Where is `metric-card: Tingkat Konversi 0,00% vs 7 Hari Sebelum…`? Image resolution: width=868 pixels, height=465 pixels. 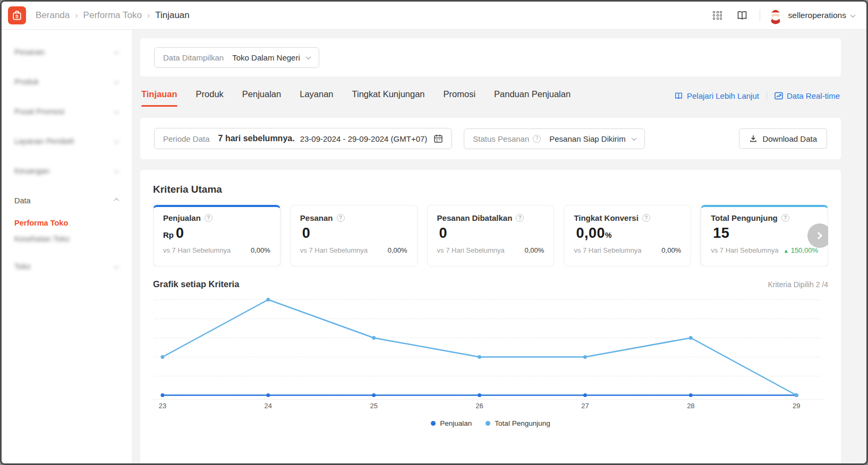
metric-card: Tingkat Konversi 0,00% vs 7 Hari Sebelum… is located at coordinates (627, 236).